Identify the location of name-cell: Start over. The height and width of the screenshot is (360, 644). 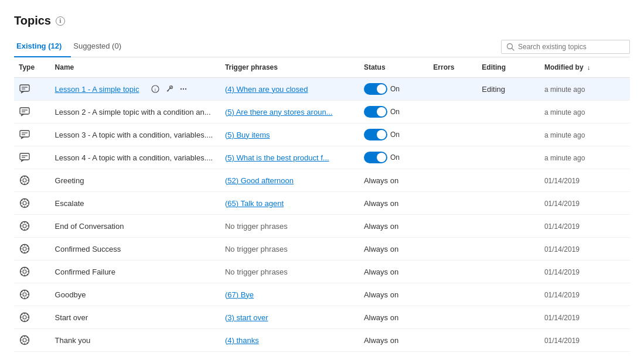
(135, 317).